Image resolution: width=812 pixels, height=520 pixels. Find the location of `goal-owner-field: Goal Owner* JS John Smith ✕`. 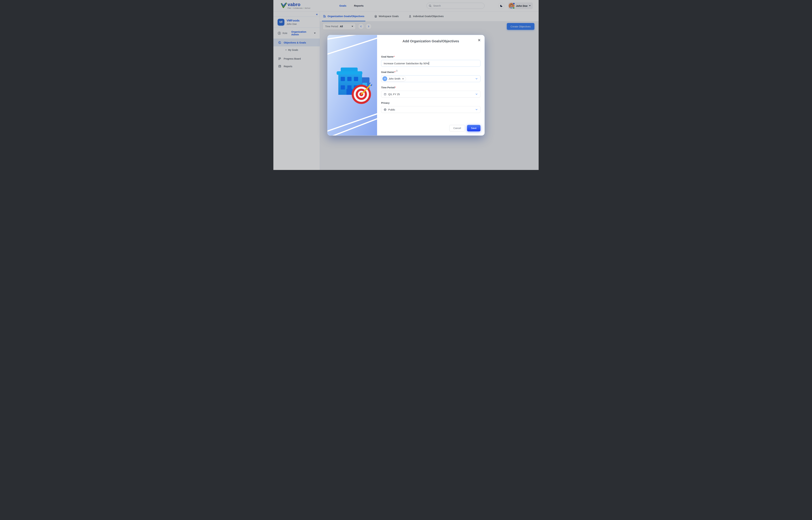

goal-owner-field: Goal Owner* JS John Smith ✕ is located at coordinates (431, 76).